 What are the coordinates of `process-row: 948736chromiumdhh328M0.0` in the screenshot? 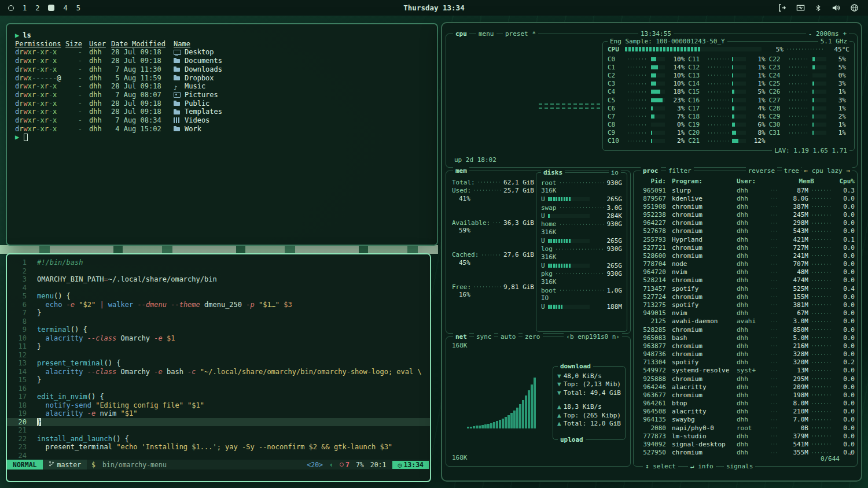 It's located at (745, 354).